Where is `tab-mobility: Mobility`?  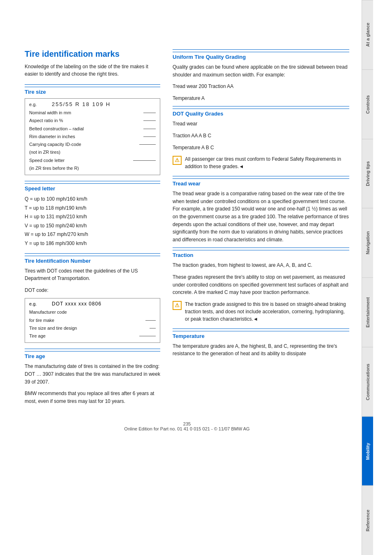 tab-mobility: Mobility is located at coordinates (367, 451).